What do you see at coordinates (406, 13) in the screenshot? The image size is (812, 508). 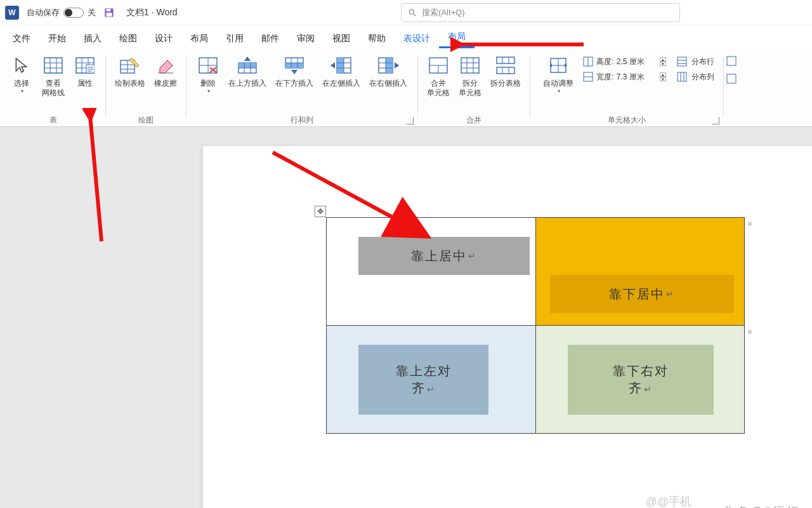 I see `title-bar: W 自动保存 关 文档1 · Word 搜索(Alt+Q)` at bounding box center [406, 13].